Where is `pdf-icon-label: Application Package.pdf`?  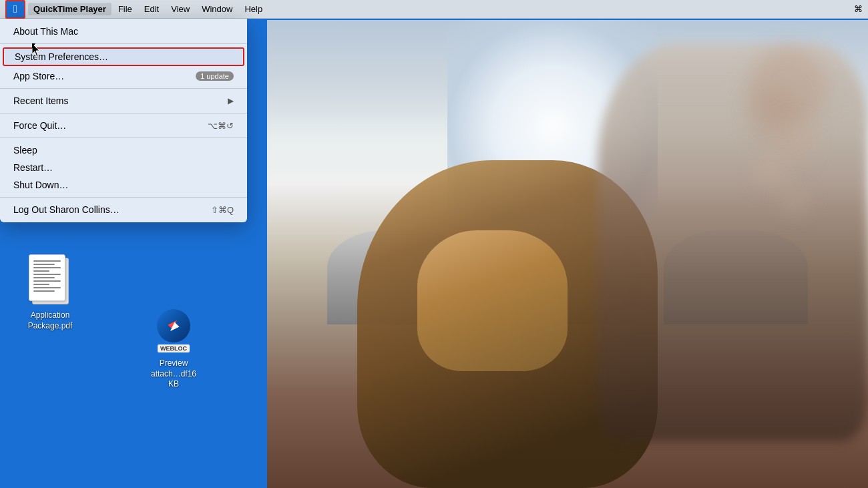 pdf-icon-label: Application Package.pdf is located at coordinates (50, 320).